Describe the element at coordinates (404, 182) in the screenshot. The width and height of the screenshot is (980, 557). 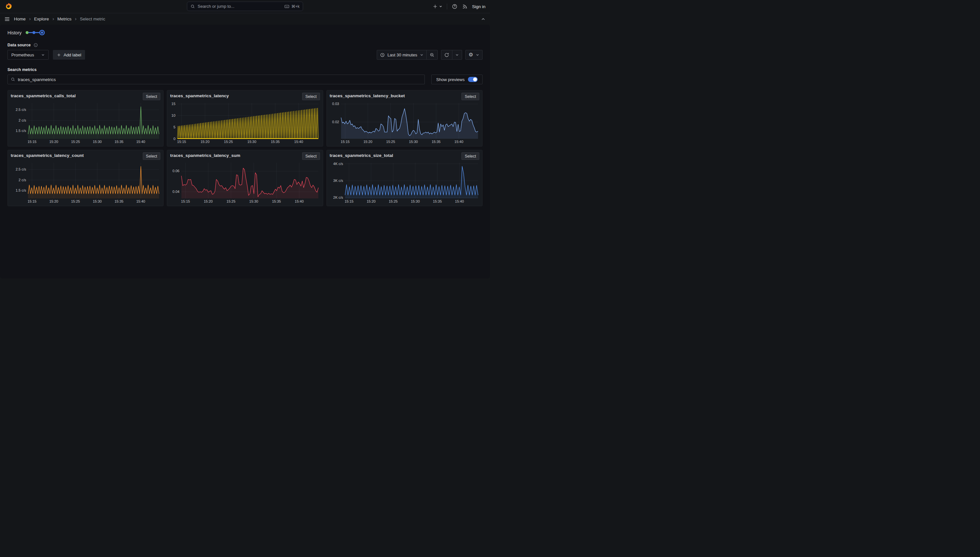
I see `metric-preview-chart: 15:1515:2015:2515:3015:3515:402K c/s3K c…` at that location.